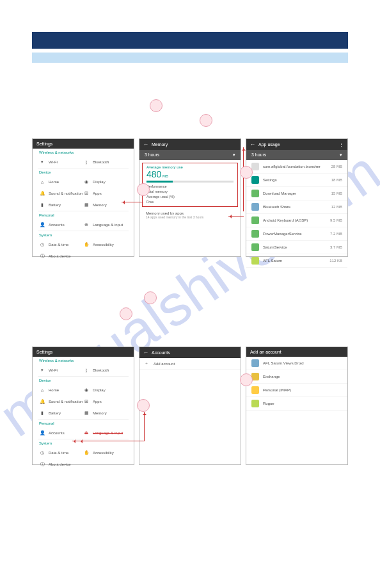 Image resolution: width=380 pixels, height=588 pixels. What do you see at coordinates (83, 143) in the screenshot?
I see `settings-header: Settings` at bounding box center [83, 143].